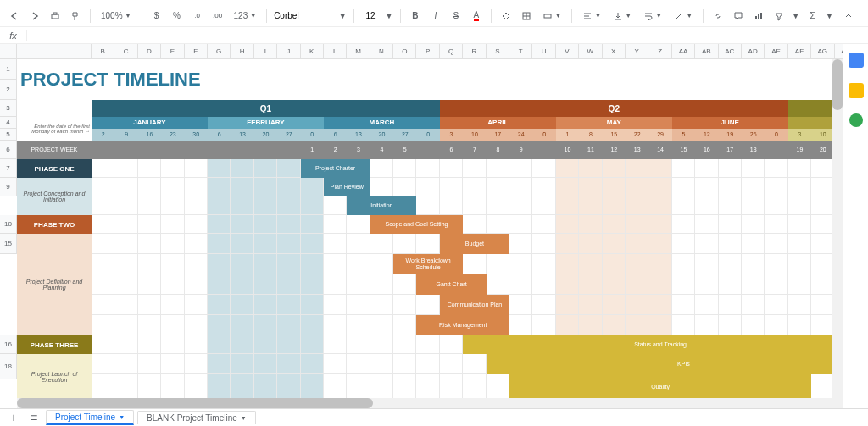  Describe the element at coordinates (592, 16) in the screenshot. I see `halign-dropdown: ▼` at that location.